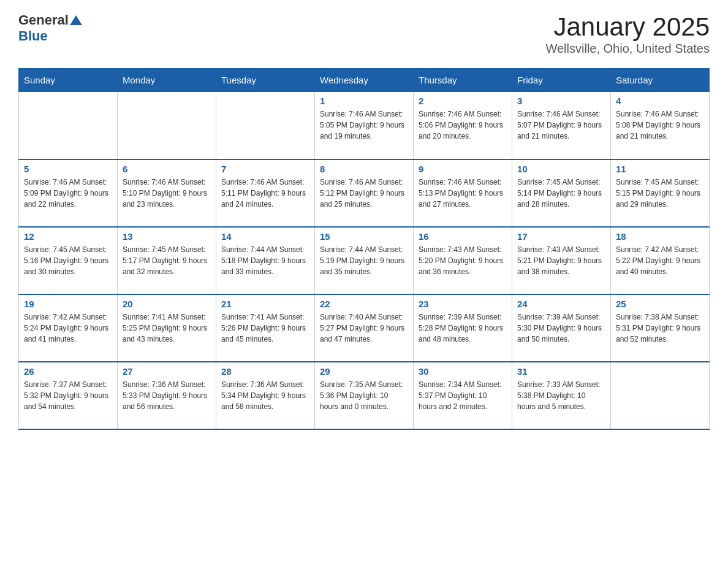 The image size is (728, 563). Describe the element at coordinates (463, 237) in the screenshot. I see `day-number: 16` at that location.